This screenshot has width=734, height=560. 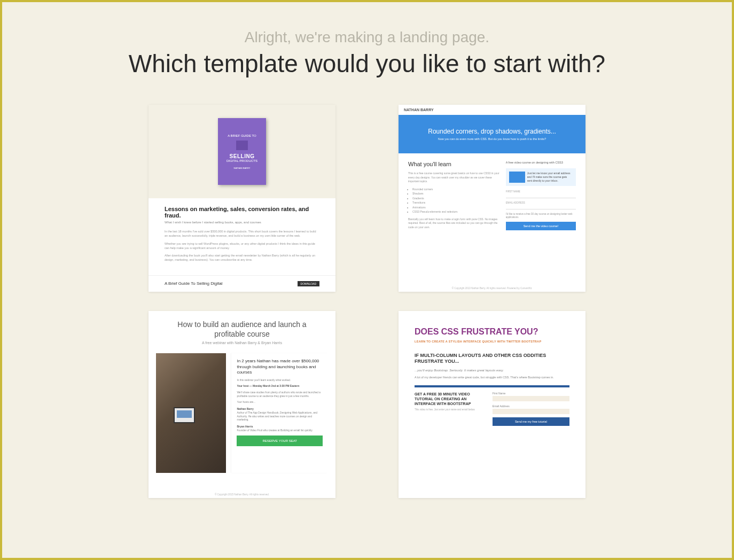 I want to click on divider-bar, so click(x=492, y=386).